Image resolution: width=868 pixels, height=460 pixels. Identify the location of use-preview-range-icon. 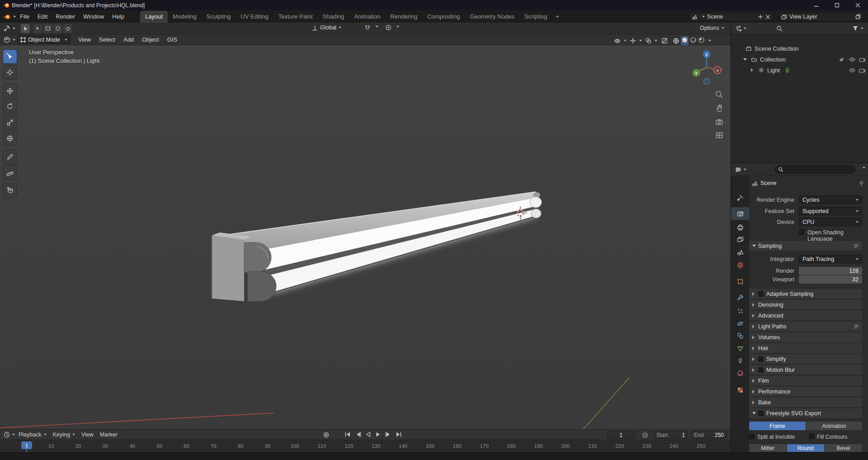
(645, 435).